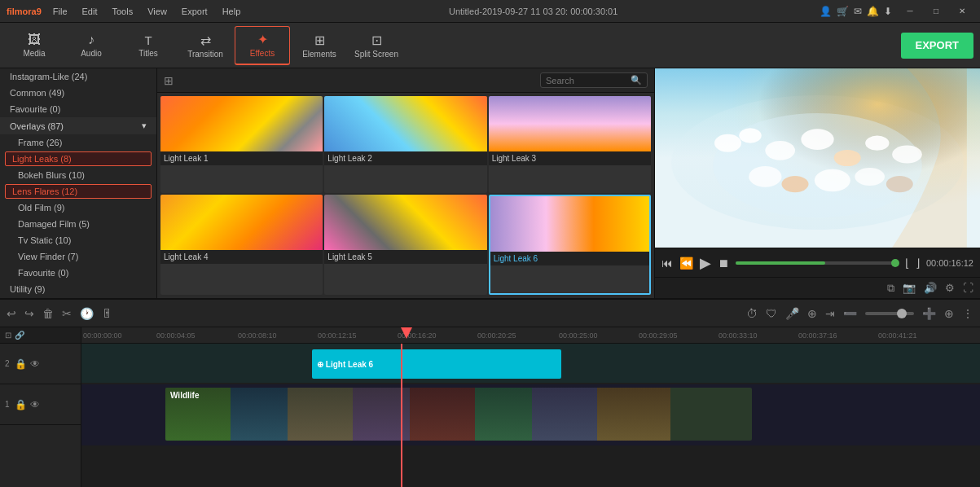 This screenshot has height=487, width=980. What do you see at coordinates (37, 126) in the screenshot?
I see `overlays-label: Overlays (87)` at bounding box center [37, 126].